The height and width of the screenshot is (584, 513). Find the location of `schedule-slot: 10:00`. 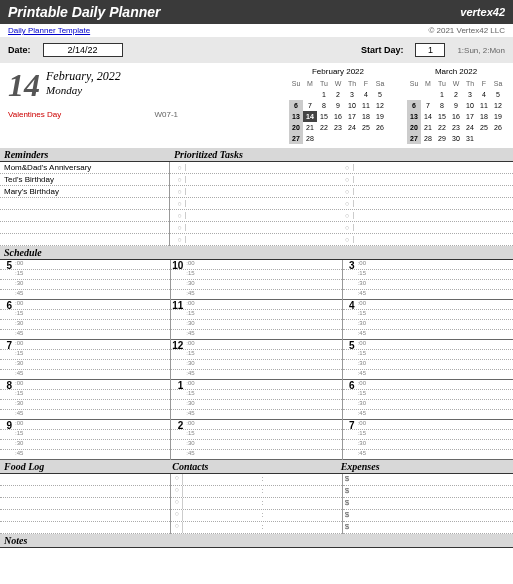

schedule-slot: 10:00 is located at coordinates (256, 265).